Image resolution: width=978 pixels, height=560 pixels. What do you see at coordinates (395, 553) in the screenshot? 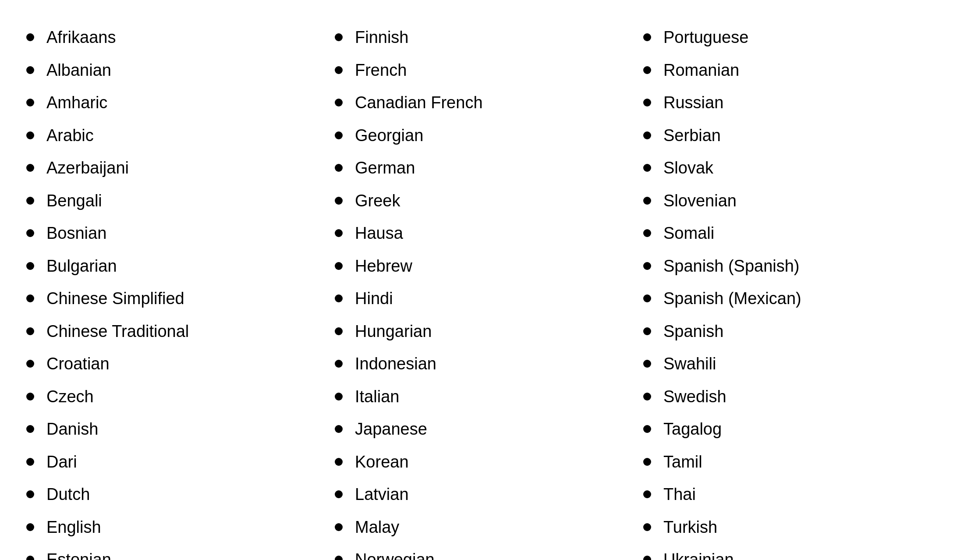
I see `language-name: Norwegian` at bounding box center [395, 553].